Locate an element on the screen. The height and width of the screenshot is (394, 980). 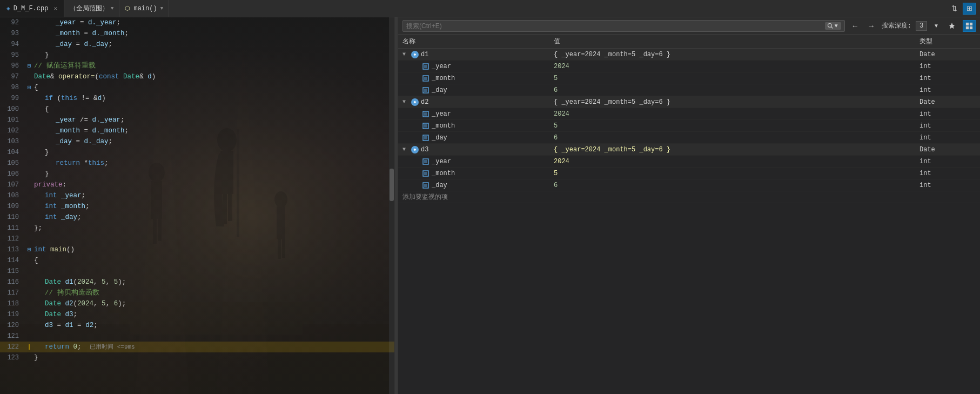
func-label: main() is located at coordinates (145, 9).